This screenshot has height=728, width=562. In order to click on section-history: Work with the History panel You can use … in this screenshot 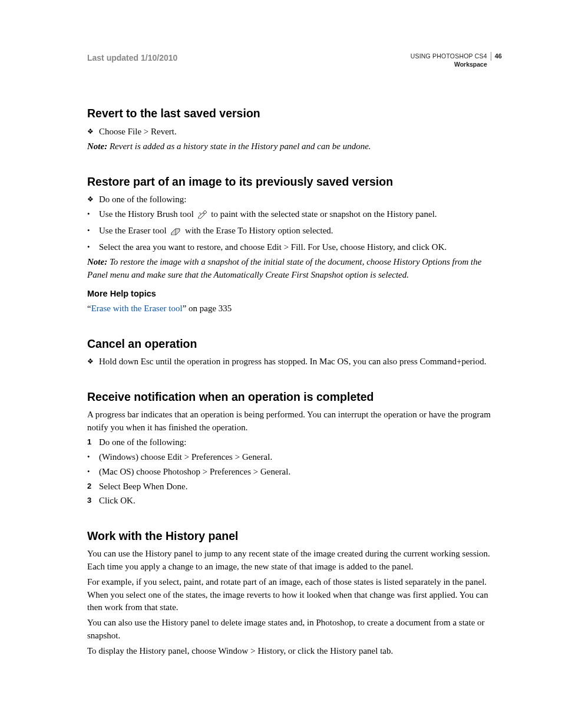, I will do `click(295, 592)`.